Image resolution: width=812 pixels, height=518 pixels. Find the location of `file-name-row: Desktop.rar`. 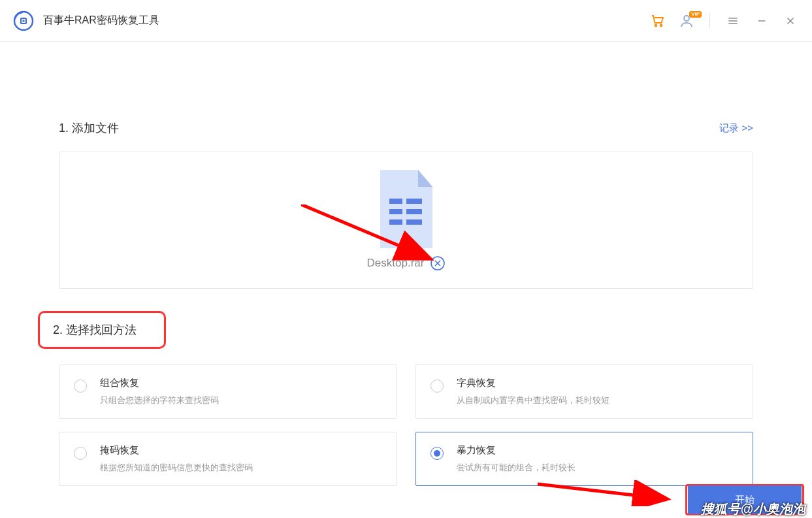

file-name-row: Desktop.rar is located at coordinates (406, 263).